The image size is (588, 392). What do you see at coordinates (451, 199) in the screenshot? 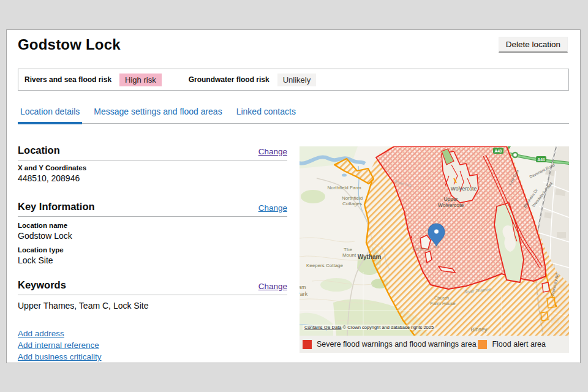
I see `map-label-upper: Upper` at bounding box center [451, 199].